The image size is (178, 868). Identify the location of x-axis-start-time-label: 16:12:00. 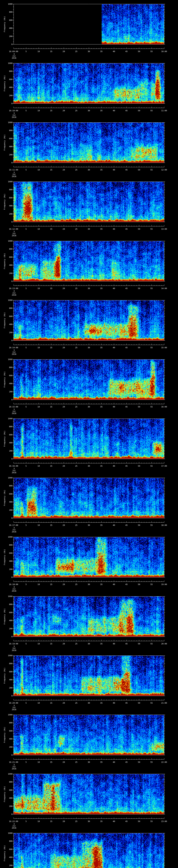
(13, 229).